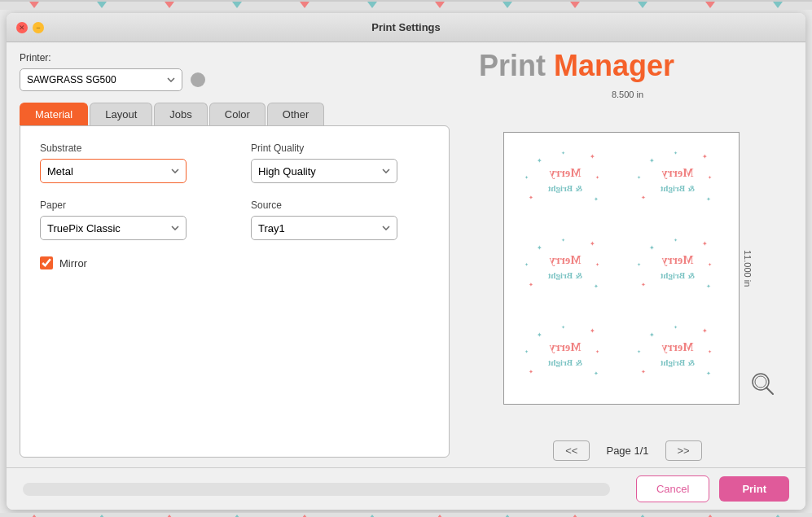  What do you see at coordinates (46, 263) in the screenshot?
I see `mirror-checkbox` at bounding box center [46, 263].